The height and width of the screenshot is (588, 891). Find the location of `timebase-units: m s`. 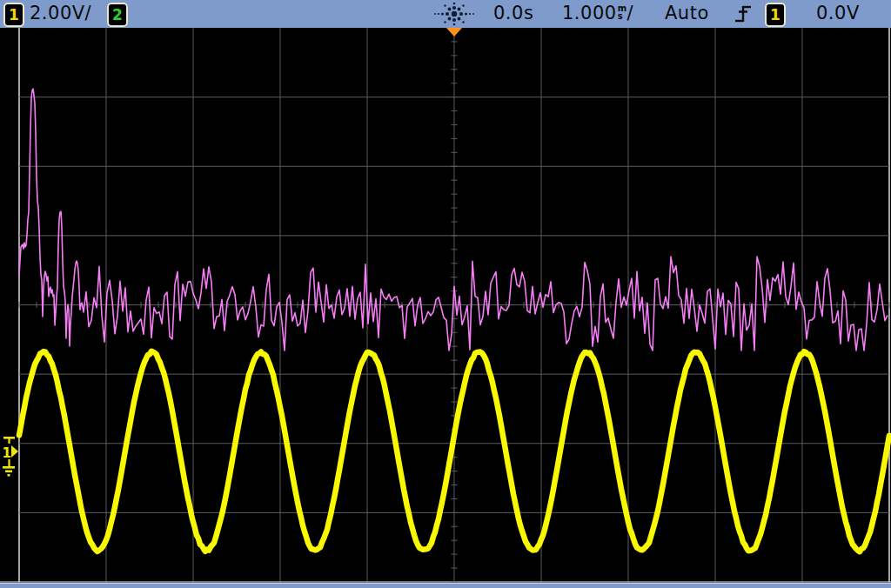

timebase-units: m s is located at coordinates (623, 12).